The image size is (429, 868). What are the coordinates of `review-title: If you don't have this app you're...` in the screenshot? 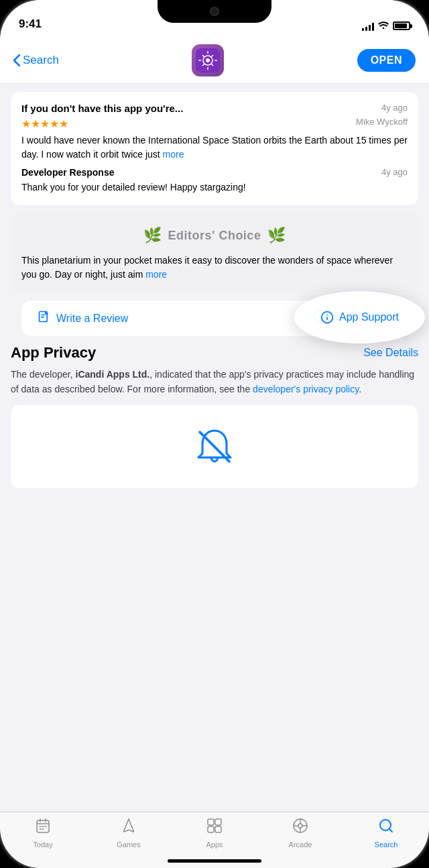 It's located at (201, 109).